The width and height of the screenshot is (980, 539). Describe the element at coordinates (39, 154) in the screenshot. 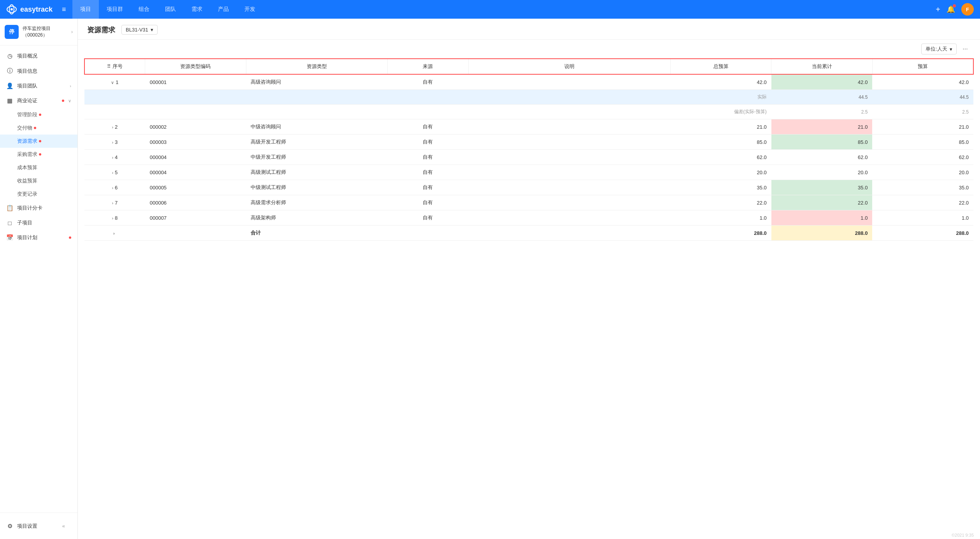

I see `sidebar-item-procurement: 采购需求` at that location.